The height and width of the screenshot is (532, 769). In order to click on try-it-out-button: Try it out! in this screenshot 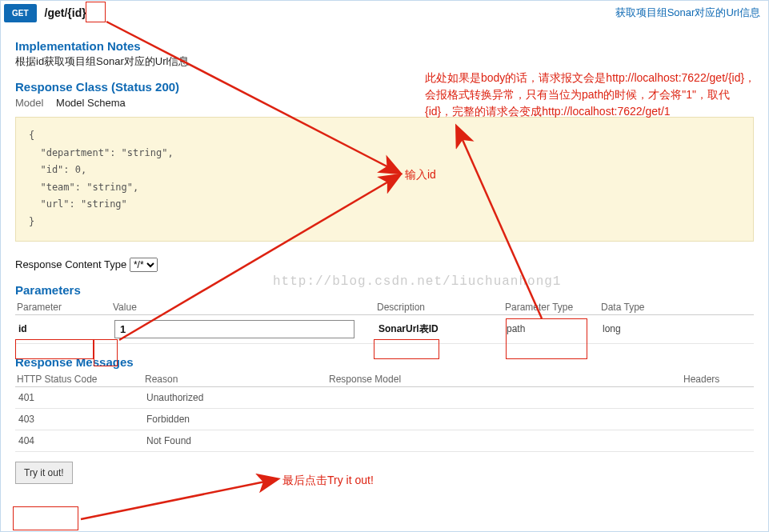, I will do `click(44, 473)`.